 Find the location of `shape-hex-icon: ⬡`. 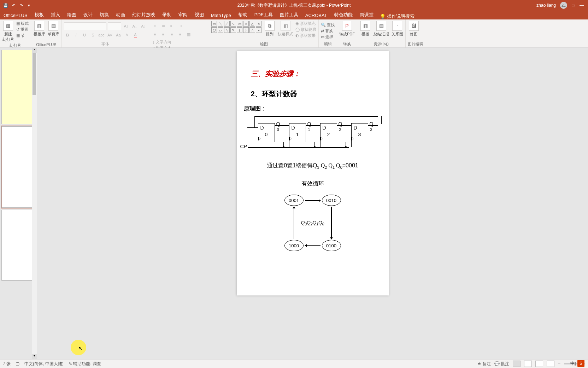

shape-hex-icon: ⬡ is located at coordinates (214, 30).